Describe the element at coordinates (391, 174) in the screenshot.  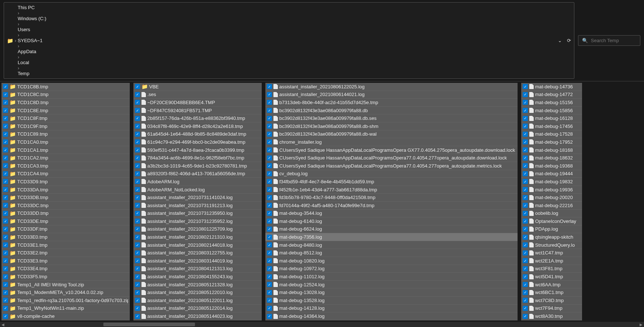
I see `file-row: ✓cv_debug.log` at that location.